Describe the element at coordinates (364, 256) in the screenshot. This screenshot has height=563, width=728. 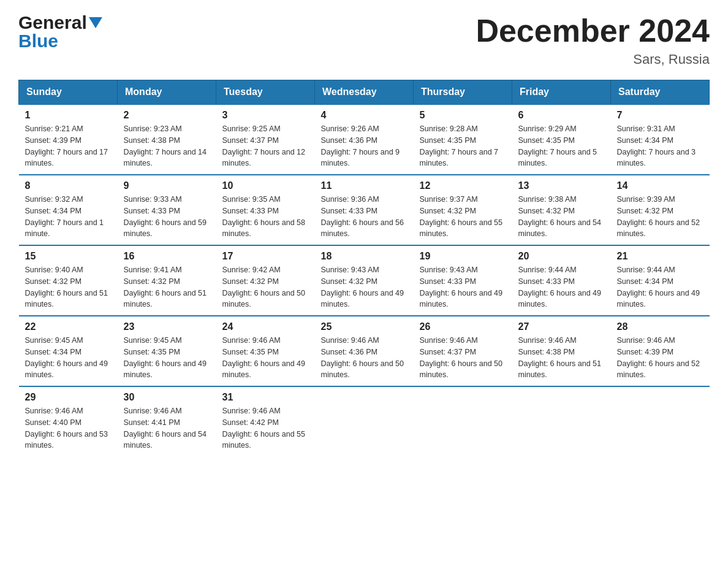
I see `day-number: 18` at that location.